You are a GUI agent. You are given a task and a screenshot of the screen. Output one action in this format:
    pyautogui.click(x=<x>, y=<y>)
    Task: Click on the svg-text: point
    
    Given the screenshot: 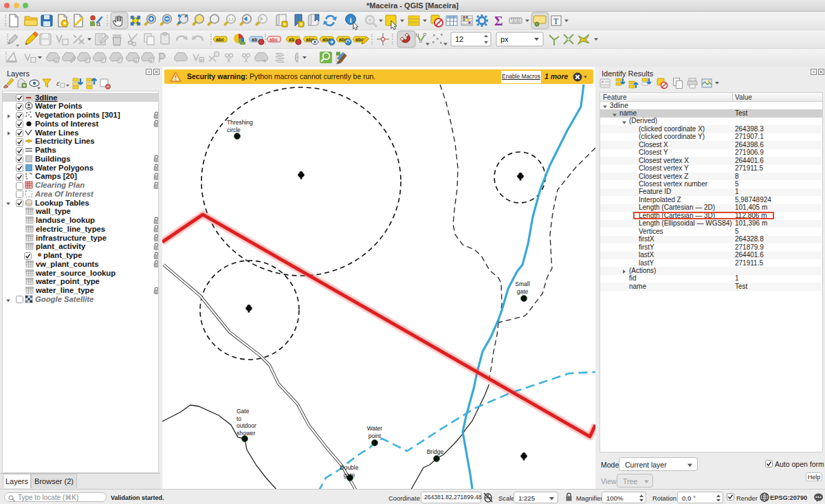 What is the action you would take?
    pyautogui.click(x=375, y=436)
    